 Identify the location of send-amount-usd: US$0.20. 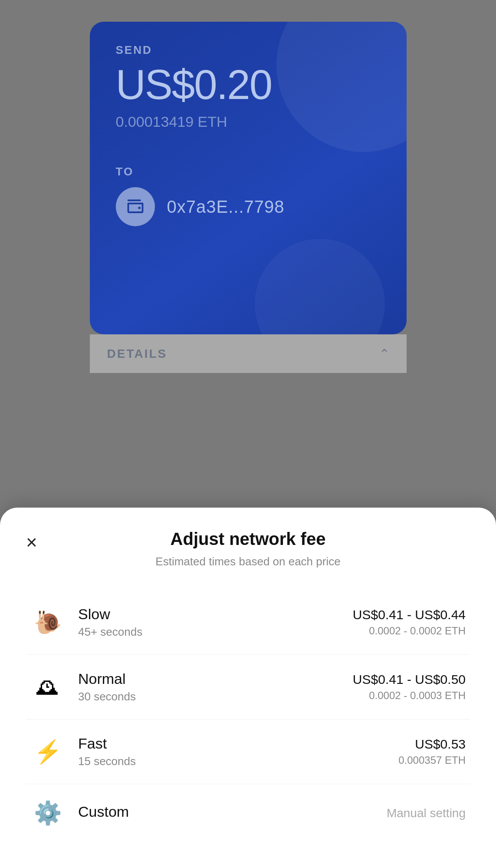
(248, 85).